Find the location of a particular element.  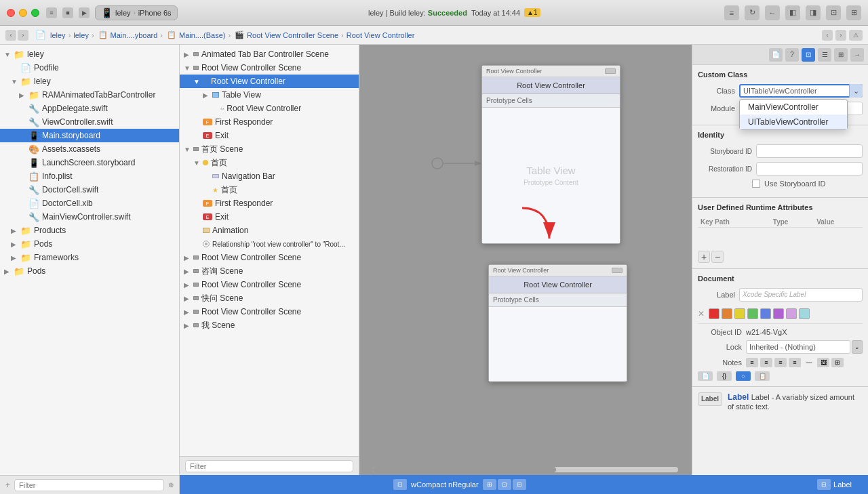

notes-more: ⊞ is located at coordinates (837, 363).